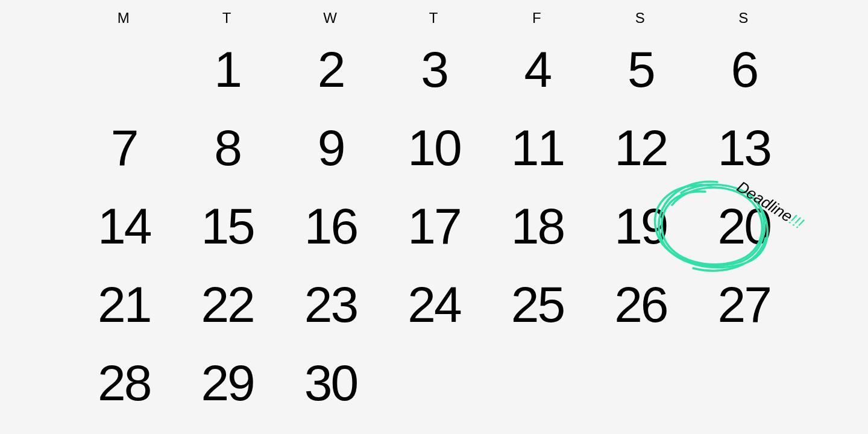 The width and height of the screenshot is (868, 434). I want to click on day-cell: 21, so click(124, 304).